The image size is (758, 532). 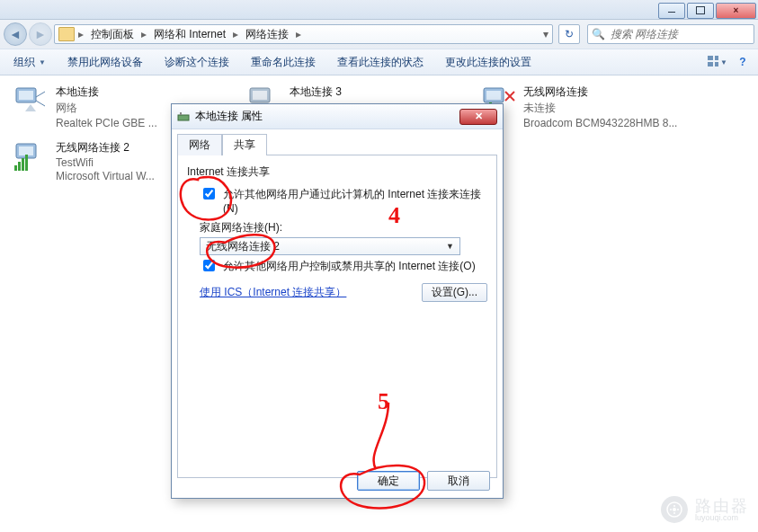 I want to click on dialog-button-row: 确定 取消, so click(x=337, y=481).